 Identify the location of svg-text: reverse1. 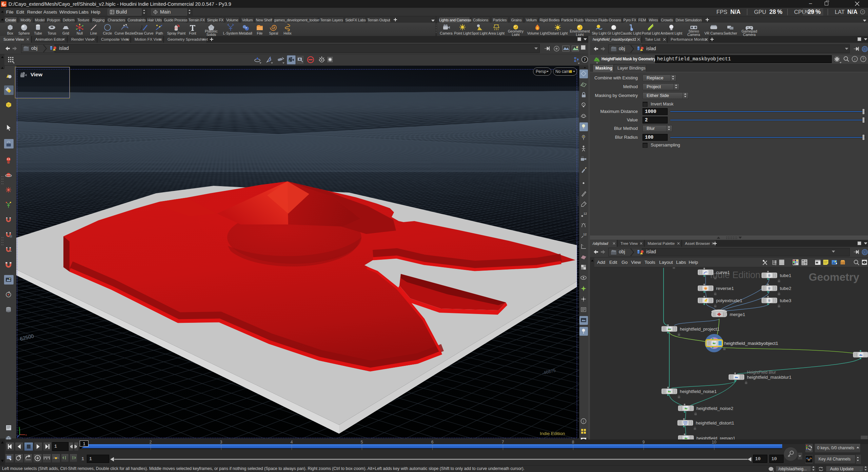
(725, 288).